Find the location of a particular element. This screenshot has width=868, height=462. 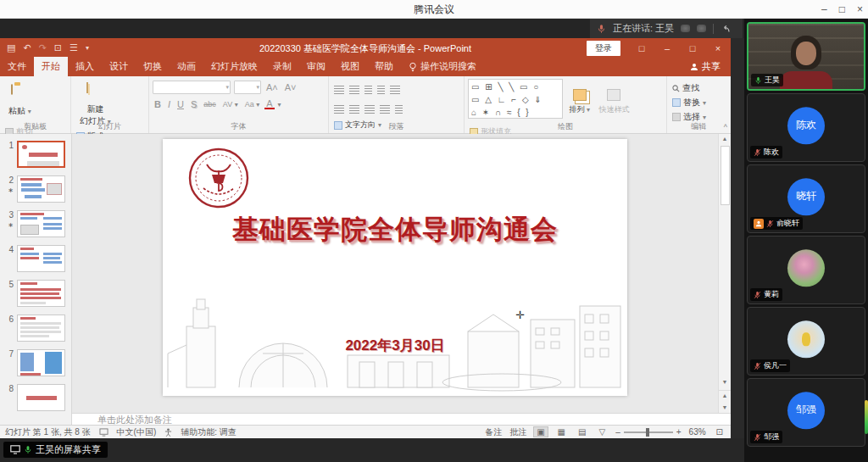

participant-tile: 陈欢 陈欢 is located at coordinates (806, 127).